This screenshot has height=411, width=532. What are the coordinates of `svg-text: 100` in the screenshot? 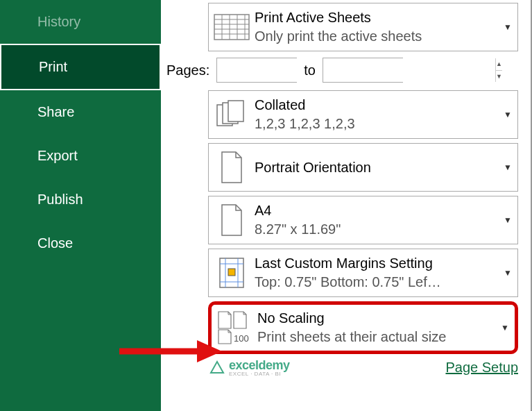 It's located at (241, 339).